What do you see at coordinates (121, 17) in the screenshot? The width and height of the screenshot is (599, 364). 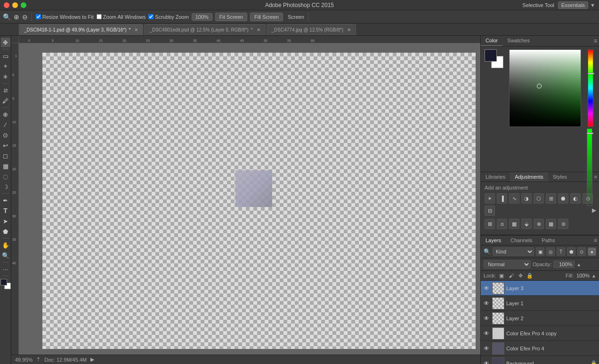 I see `zoom-all-windows-checkbox-group: Zoom All Windows` at bounding box center [121, 17].